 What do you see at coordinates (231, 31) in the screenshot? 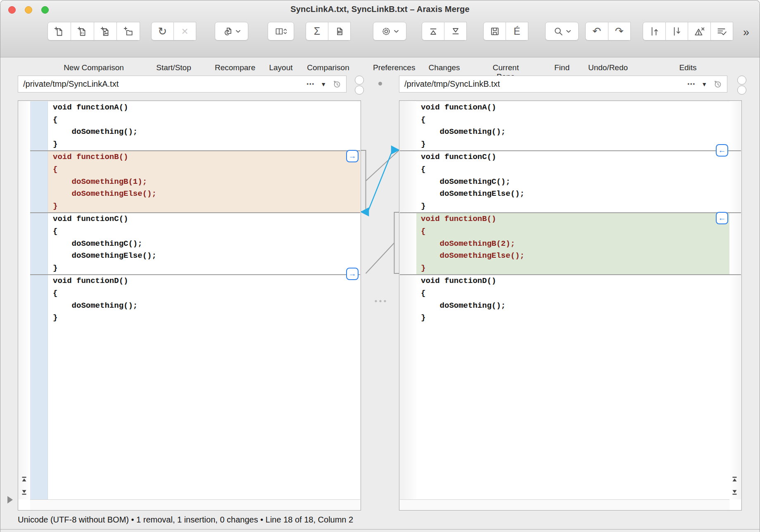
I see `recompare-button` at bounding box center [231, 31].